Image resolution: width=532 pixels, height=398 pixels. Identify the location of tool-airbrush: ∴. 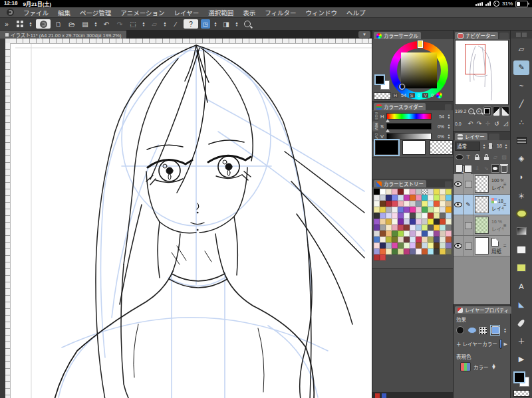
(521, 122).